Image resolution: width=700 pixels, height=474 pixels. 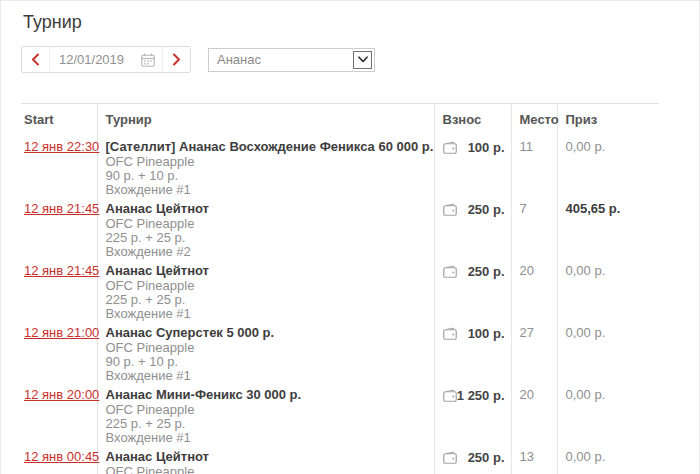 I want to click on prize-value: 405,65 р., so click(x=608, y=228).